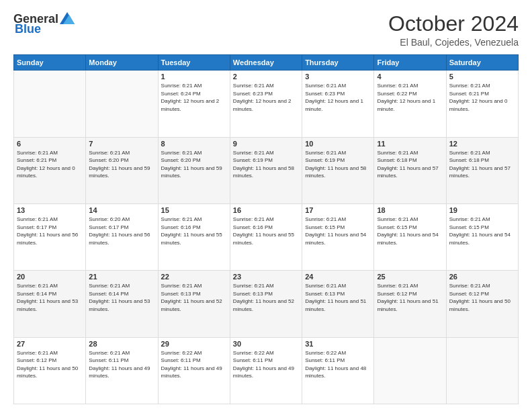 The width and height of the screenshot is (532, 411). What do you see at coordinates (193, 236) in the screenshot?
I see `calendar-cell: 15Sunrise: 6:21 AM Sunset: 6:16 PM Dayli…` at bounding box center [193, 236].